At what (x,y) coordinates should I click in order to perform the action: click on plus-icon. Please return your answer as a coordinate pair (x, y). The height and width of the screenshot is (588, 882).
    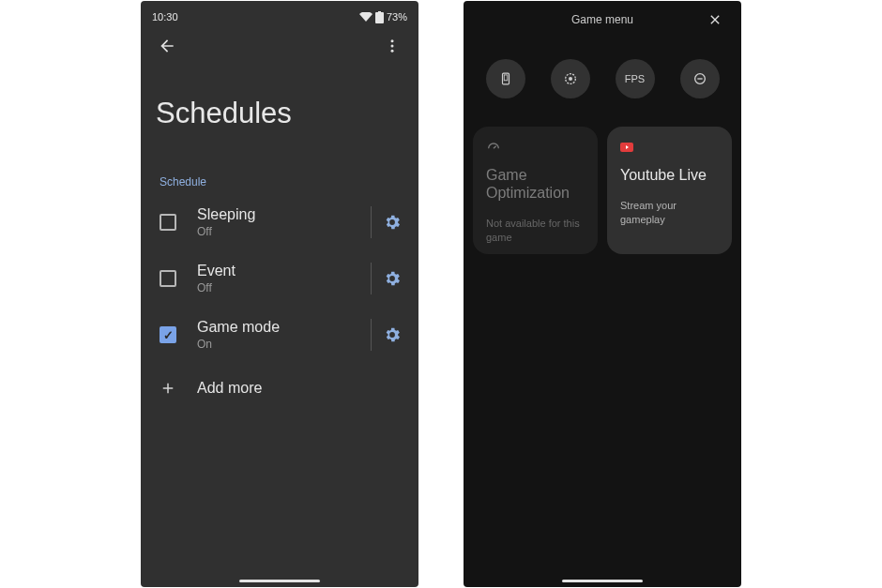
    Looking at the image, I should click on (168, 388).